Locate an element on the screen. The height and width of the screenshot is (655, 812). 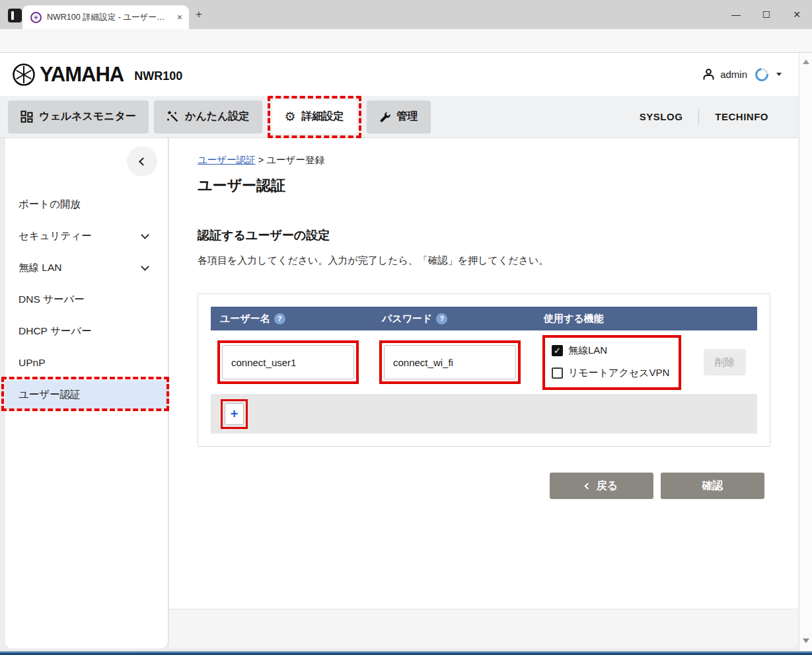
browser-toolbar: ← ⟳ ⚠ セキュリティ保護なし 192.168.100.1 /advanced… is located at coordinates (406, 41).